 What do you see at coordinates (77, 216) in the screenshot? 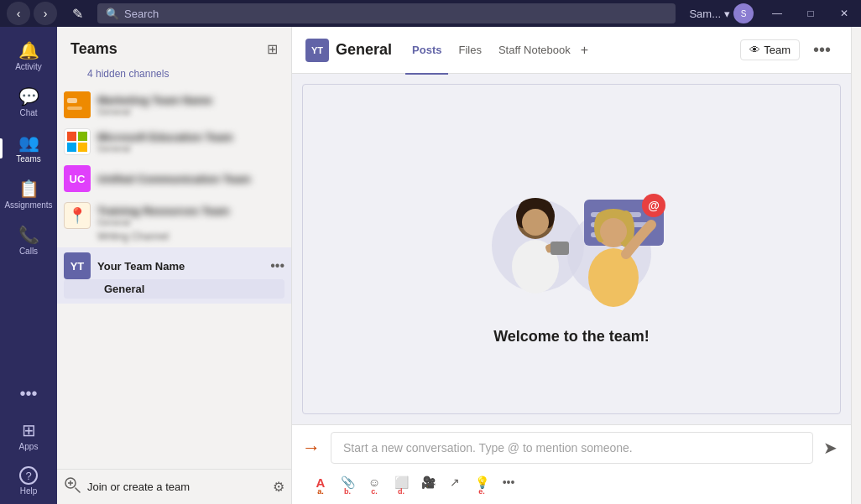
I see `team-avatar: 📍` at bounding box center [77, 216].